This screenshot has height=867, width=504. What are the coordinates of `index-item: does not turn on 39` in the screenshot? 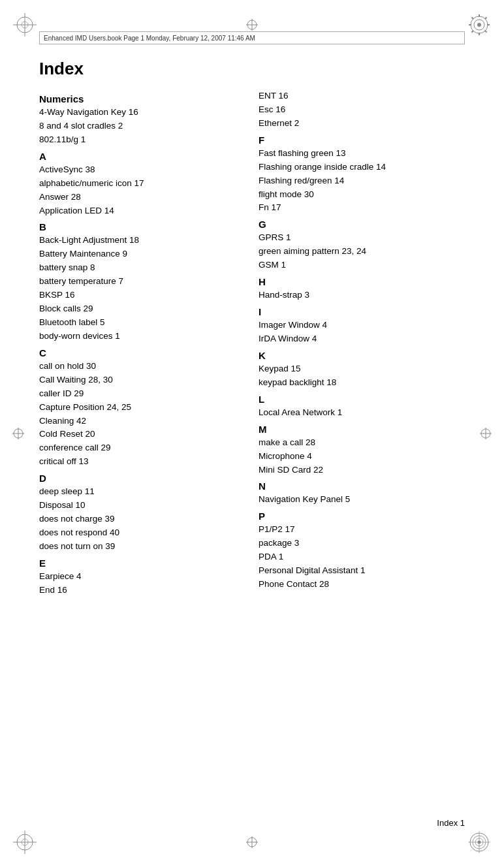 It's located at (142, 547).